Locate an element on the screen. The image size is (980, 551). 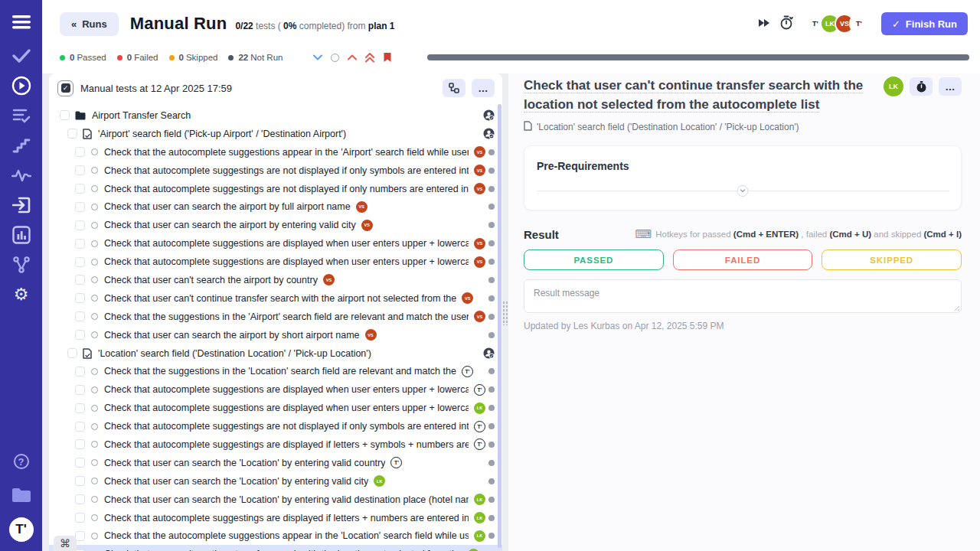
workspace-avatar: T' is located at coordinates (21, 530).